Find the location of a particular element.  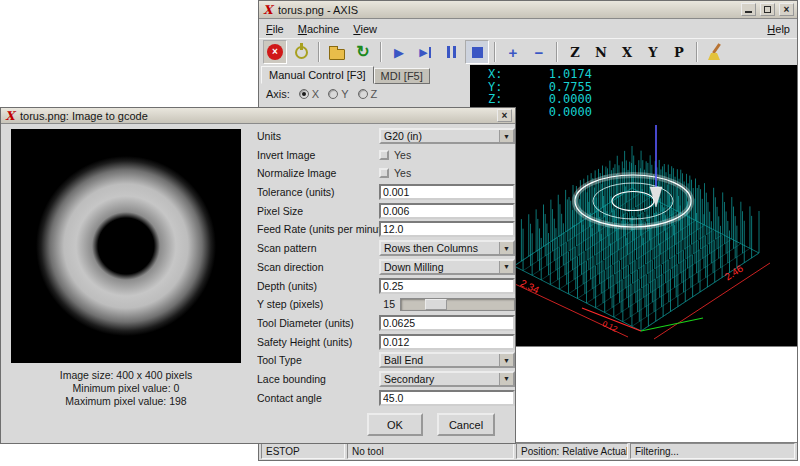

zoom-out-button: − is located at coordinates (539, 52).